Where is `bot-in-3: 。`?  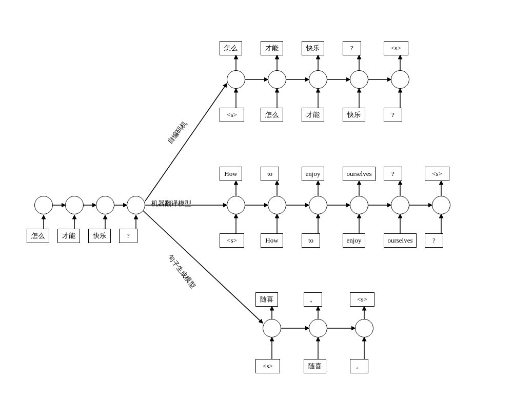 bot-in-3: 。 is located at coordinates (359, 366).